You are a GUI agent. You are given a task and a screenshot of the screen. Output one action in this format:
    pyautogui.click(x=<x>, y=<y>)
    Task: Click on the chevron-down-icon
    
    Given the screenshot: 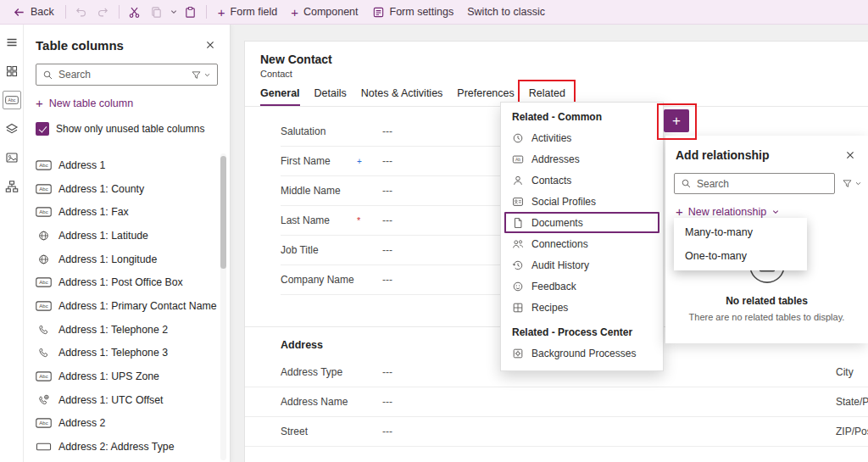 What is the action you would take?
    pyautogui.click(x=858, y=183)
    